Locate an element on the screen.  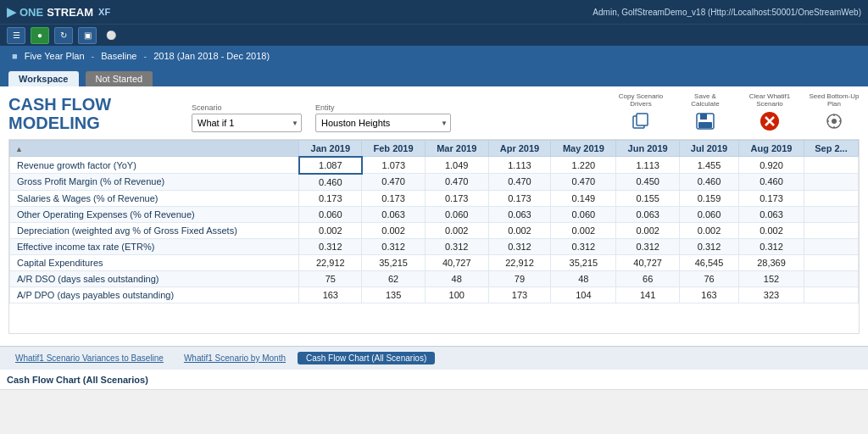
more-button: ⚪ is located at coordinates (111, 36).